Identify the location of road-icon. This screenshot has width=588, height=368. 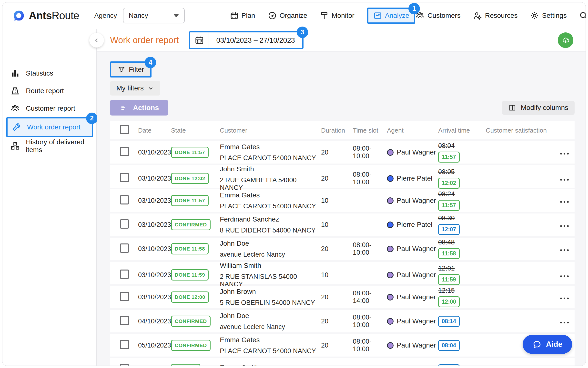
(15, 91).